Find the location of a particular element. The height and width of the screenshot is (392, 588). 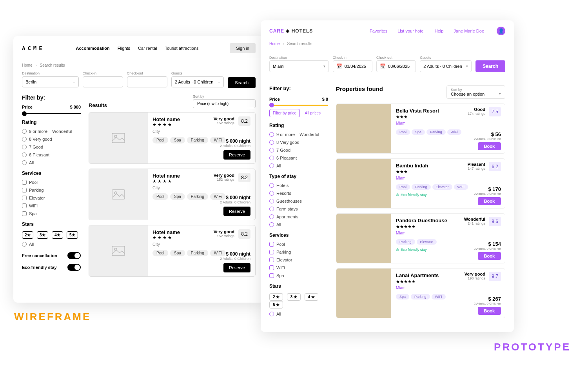

amenity-tag: WiFi is located at coordinates (439, 297).